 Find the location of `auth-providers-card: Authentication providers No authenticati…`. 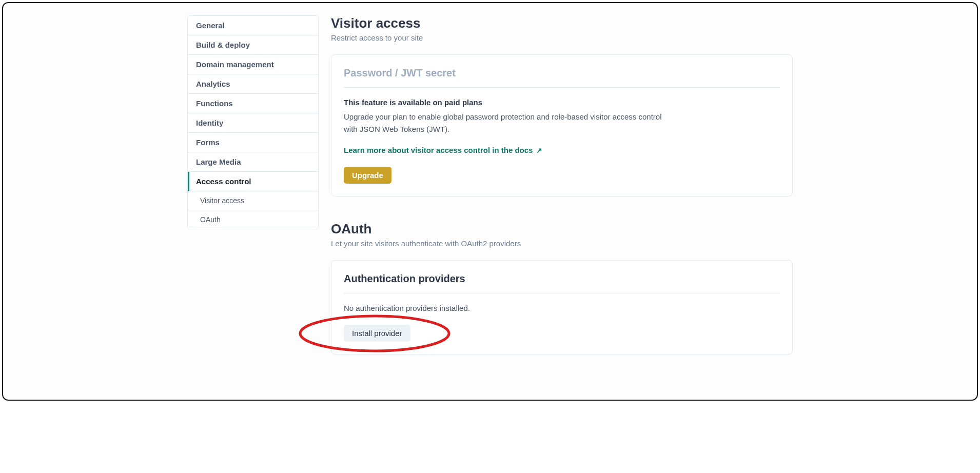

auth-providers-card: Authentication providers No authenticati… is located at coordinates (562, 307).